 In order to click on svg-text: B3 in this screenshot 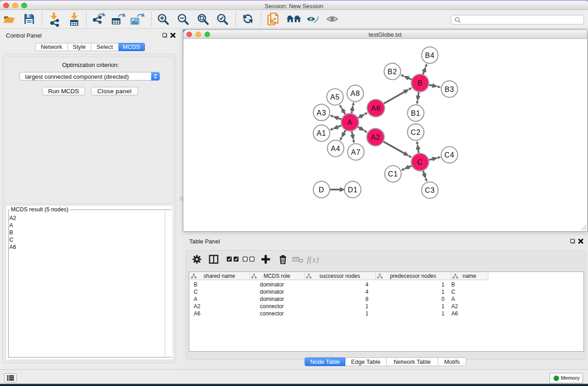, I will do `click(449, 89)`.